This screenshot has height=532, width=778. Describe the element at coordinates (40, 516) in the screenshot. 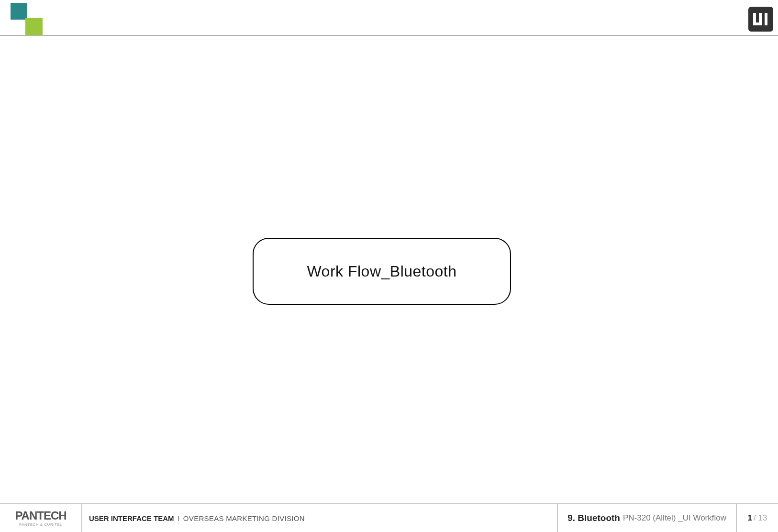

I see `brand-wordmark: PANTECH` at that location.